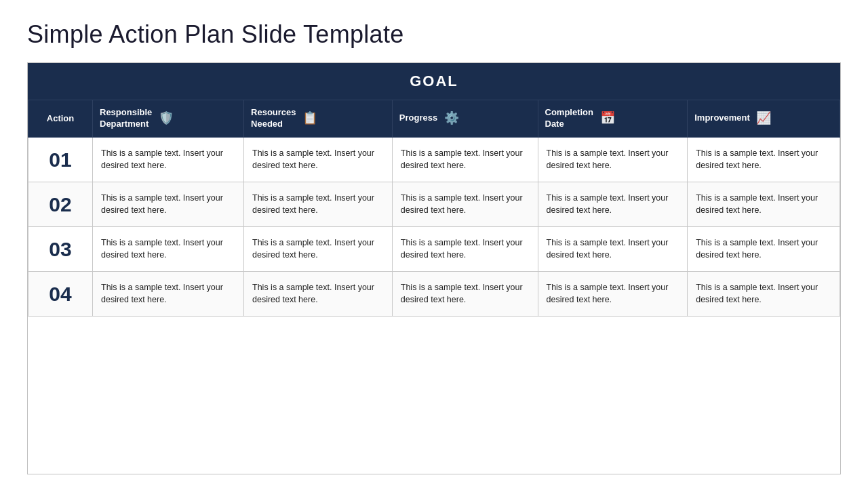  Describe the element at coordinates (61, 249) in the screenshot. I see `action-number: 03` at that location.